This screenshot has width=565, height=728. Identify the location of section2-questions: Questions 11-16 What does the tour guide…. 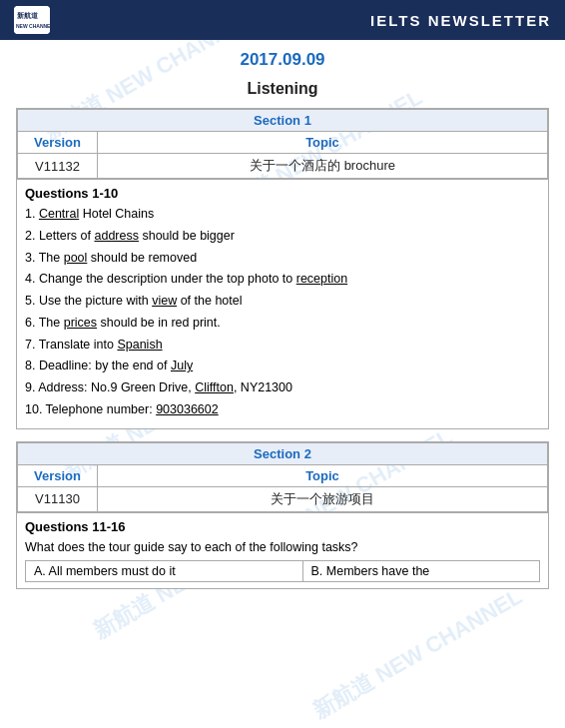
(282, 551).